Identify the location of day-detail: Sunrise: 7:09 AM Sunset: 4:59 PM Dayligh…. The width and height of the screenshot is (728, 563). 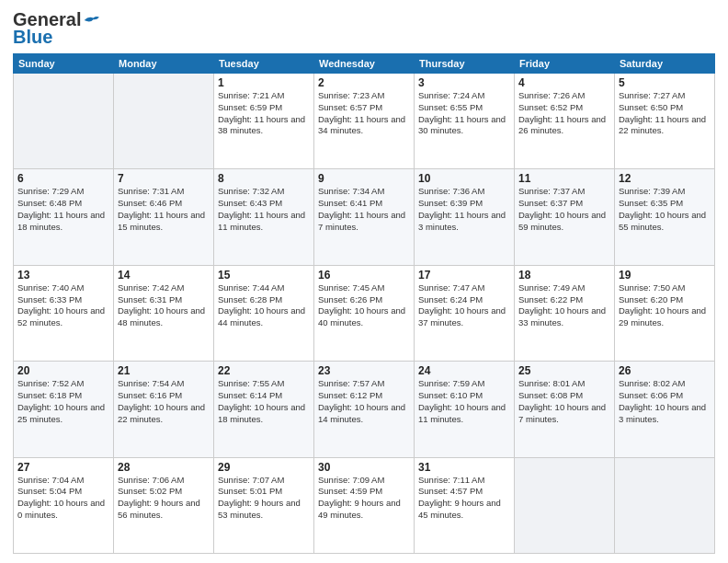
(364, 499).